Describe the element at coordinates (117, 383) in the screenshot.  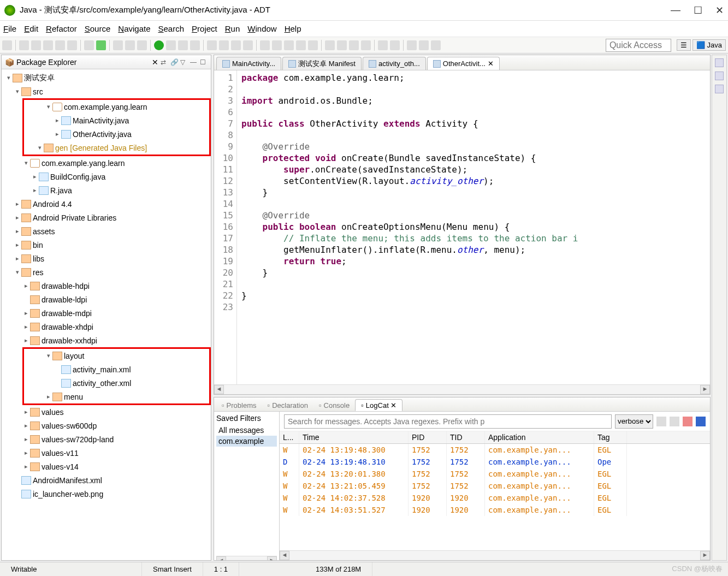
I see `tree-item: activity_other.xml` at that location.